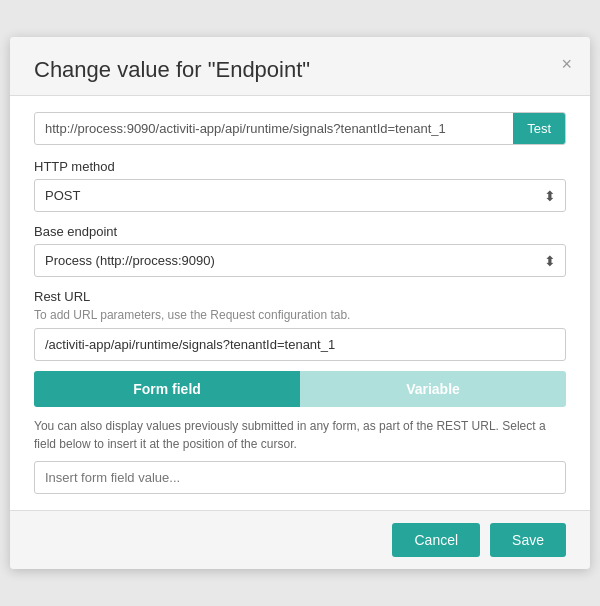  I want to click on base-endpoint-label: Base endpoint, so click(300, 232).